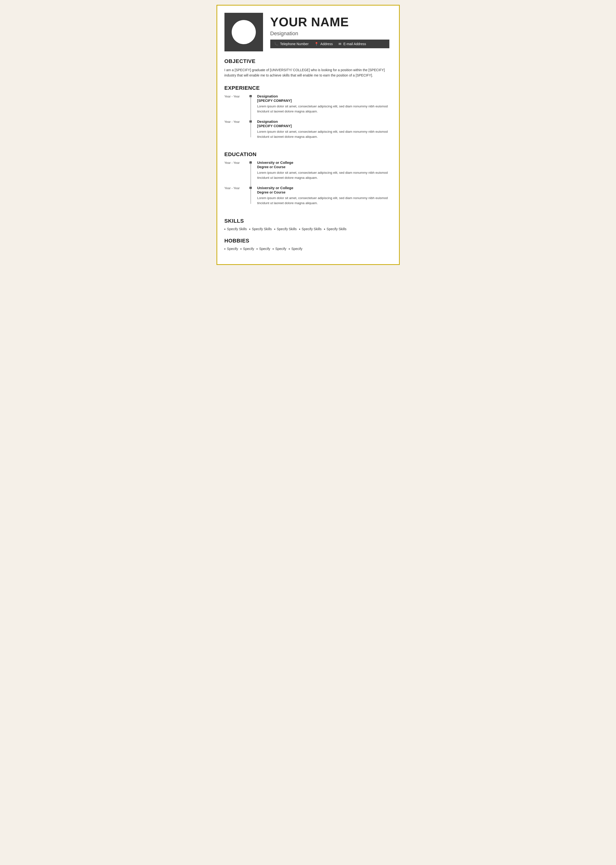  I want to click on exp-company-1: [SPECIFY COMPANY], so click(323, 101).